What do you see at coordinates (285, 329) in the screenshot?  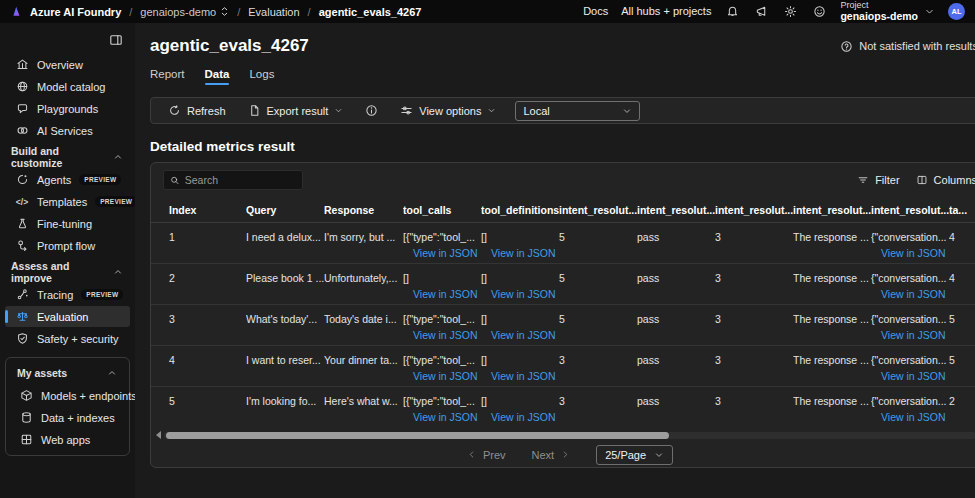 I see `cell-query: What's today'...` at bounding box center [285, 329].